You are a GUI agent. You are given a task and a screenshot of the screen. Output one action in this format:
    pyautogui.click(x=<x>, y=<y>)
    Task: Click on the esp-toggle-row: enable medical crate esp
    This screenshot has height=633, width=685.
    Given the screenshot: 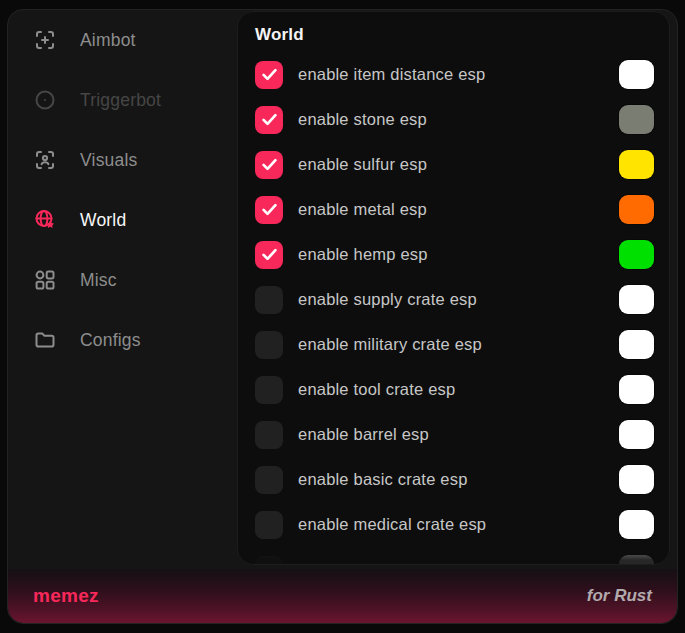 What is the action you would take?
    pyautogui.click(x=454, y=524)
    